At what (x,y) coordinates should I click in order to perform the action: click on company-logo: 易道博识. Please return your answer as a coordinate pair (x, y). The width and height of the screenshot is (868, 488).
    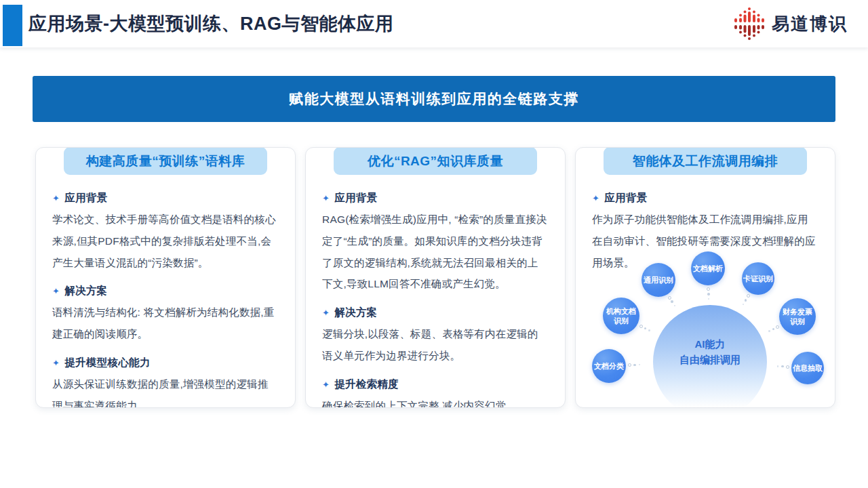
    Looking at the image, I should click on (791, 24).